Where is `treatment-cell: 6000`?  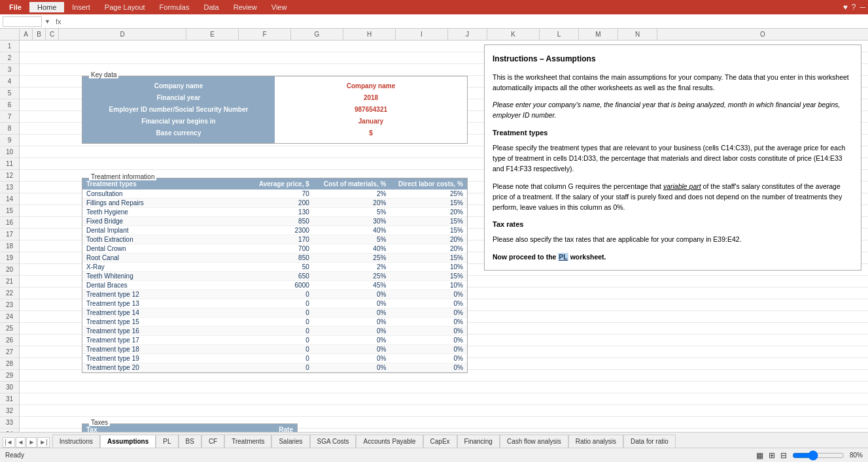
treatment-cell: 6000 is located at coordinates (275, 286).